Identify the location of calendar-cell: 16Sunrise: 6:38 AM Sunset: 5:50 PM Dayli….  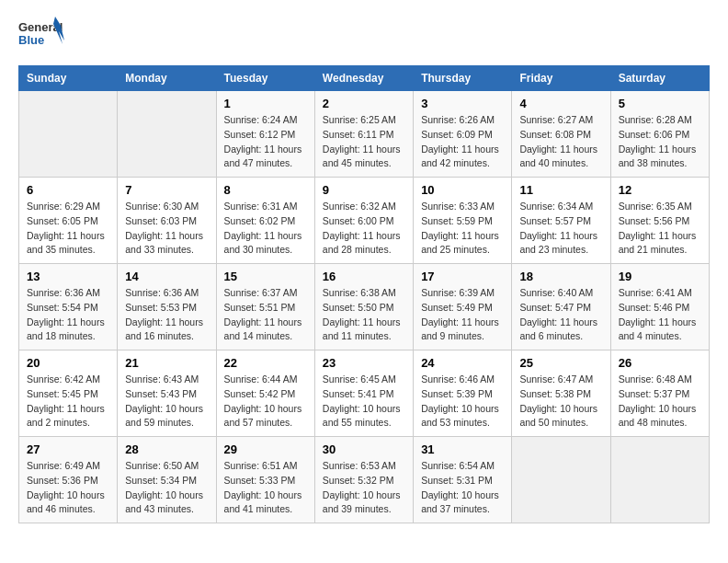
(364, 307).